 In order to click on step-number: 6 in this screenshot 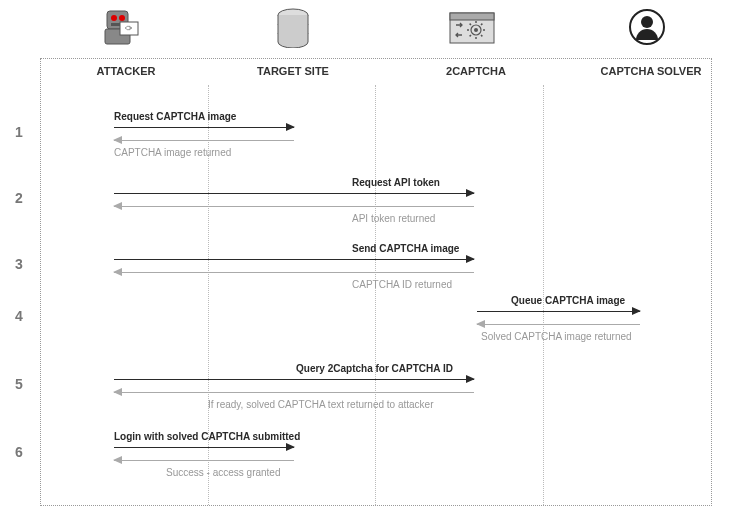, I will do `click(19, 452)`.